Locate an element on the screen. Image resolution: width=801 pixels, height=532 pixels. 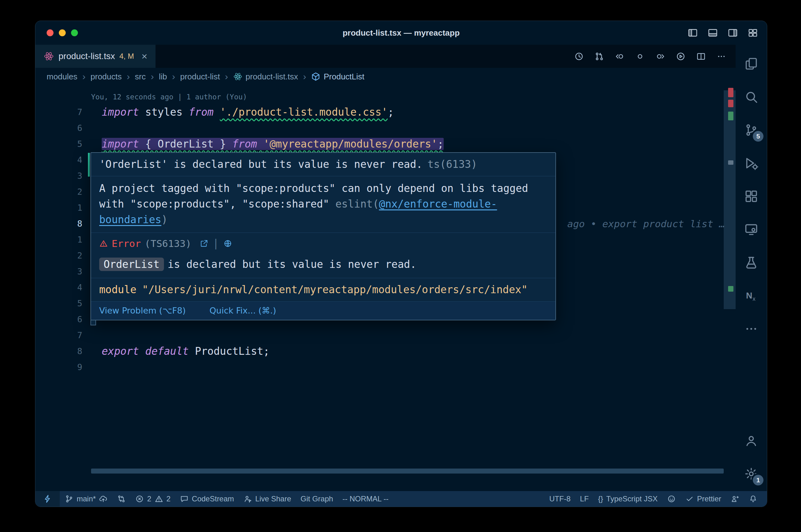
external-link-icon is located at coordinates (204, 244).